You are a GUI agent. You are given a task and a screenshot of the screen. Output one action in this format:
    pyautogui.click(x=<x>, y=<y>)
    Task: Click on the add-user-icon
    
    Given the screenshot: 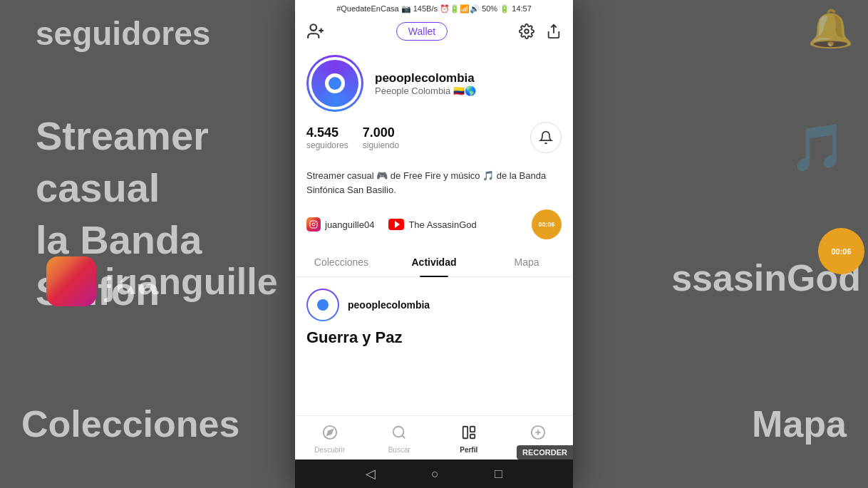 What is the action you would take?
    pyautogui.click(x=316, y=31)
    